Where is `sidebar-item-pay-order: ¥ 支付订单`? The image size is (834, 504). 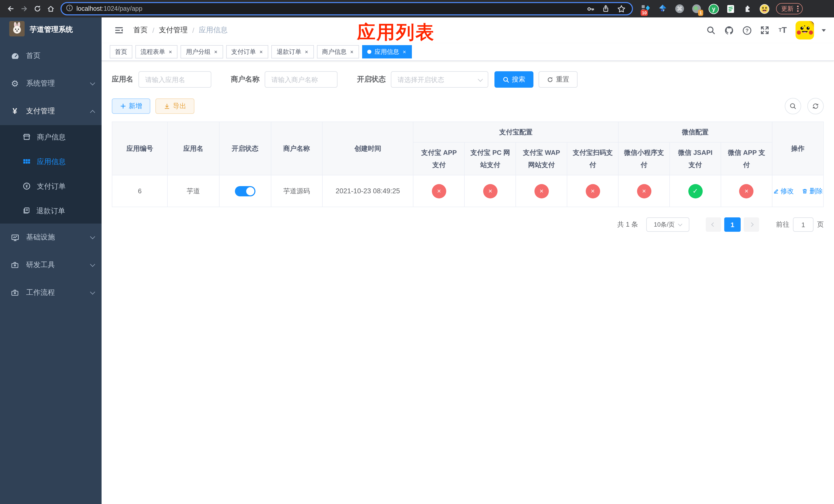 sidebar-item-pay-order: ¥ 支付订单 is located at coordinates (51, 187).